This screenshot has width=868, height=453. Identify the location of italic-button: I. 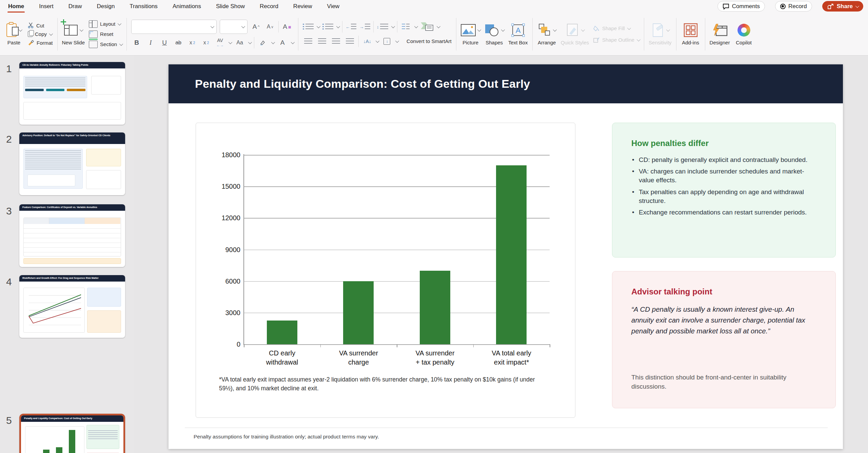
(151, 43).